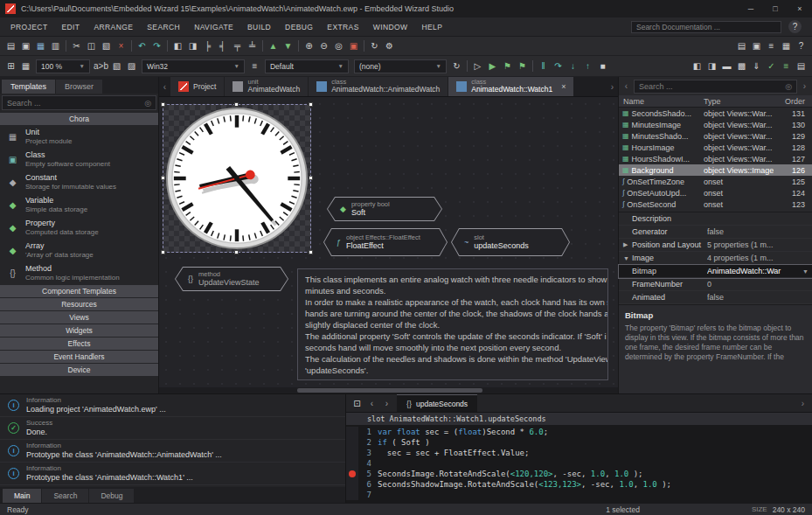 The width and height of the screenshot is (812, 515). What do you see at coordinates (493, 66) in the screenshot?
I see `run-icon: ▶` at bounding box center [493, 66].